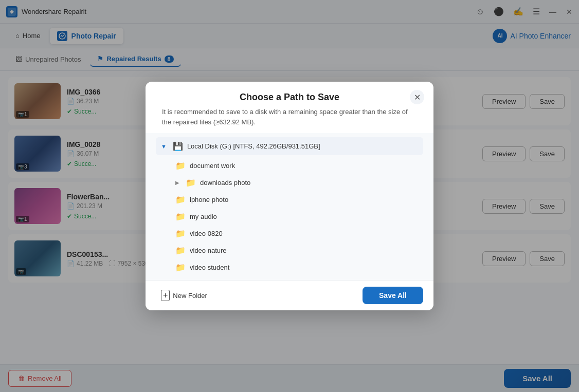 This screenshot has height=392, width=579. Describe the element at coordinates (191, 183) in the screenshot. I see `folder-icon-1: 📁` at that location.